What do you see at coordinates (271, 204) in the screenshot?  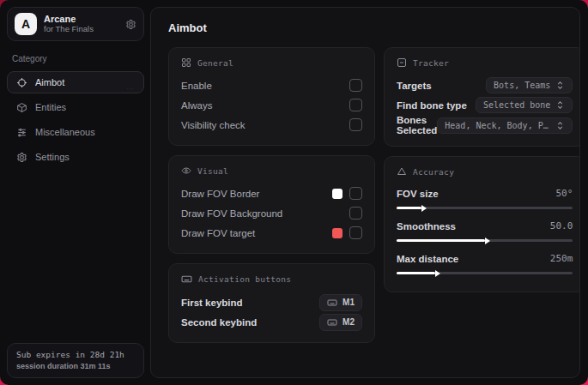 I see `visual-card: Visual Draw FOV Border Draw FOV Backgrou…` at bounding box center [271, 204].